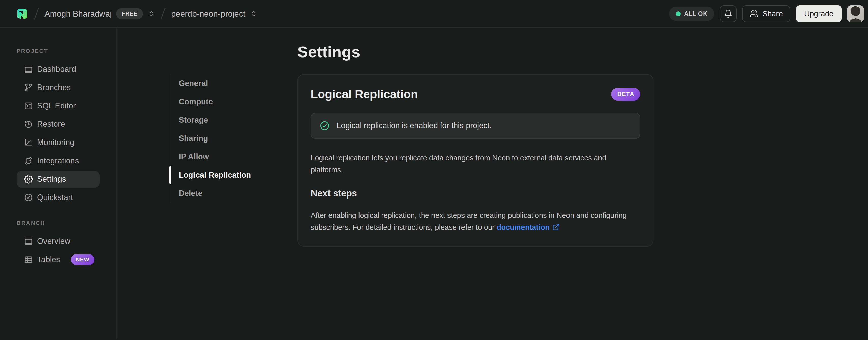 The width and height of the screenshot is (868, 340). What do you see at coordinates (22, 14) in the screenshot?
I see `neon-logo` at bounding box center [22, 14].